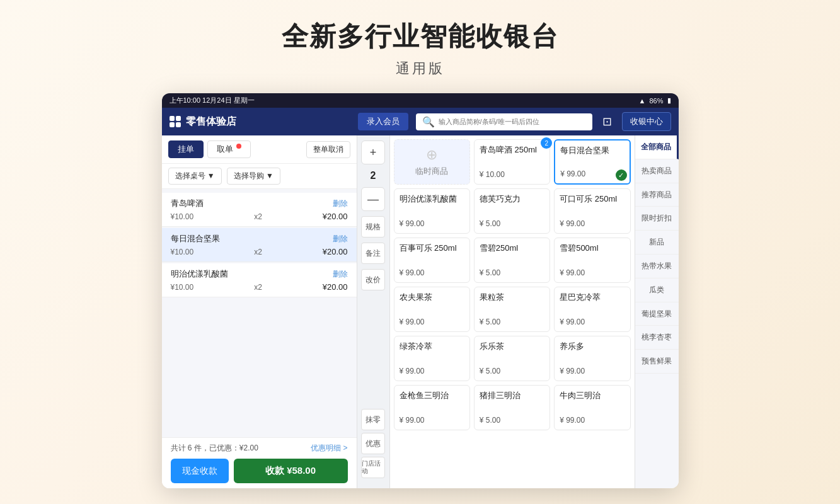 The width and height of the screenshot is (840, 504). I want to click on erase-button: 抹零, so click(373, 420).